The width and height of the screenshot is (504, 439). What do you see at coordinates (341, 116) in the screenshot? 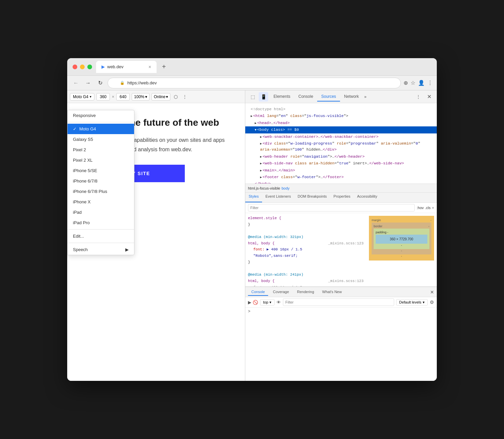
I see `html-line-html: ▶<html lang="en" class="js-focus-visible…` at bounding box center [341, 116].